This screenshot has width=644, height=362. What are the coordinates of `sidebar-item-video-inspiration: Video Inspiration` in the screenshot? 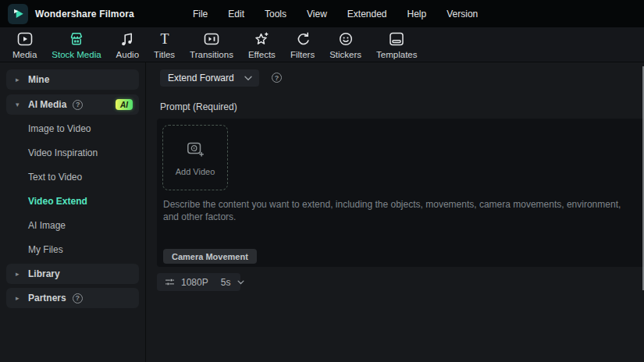 It's located at (62, 153).